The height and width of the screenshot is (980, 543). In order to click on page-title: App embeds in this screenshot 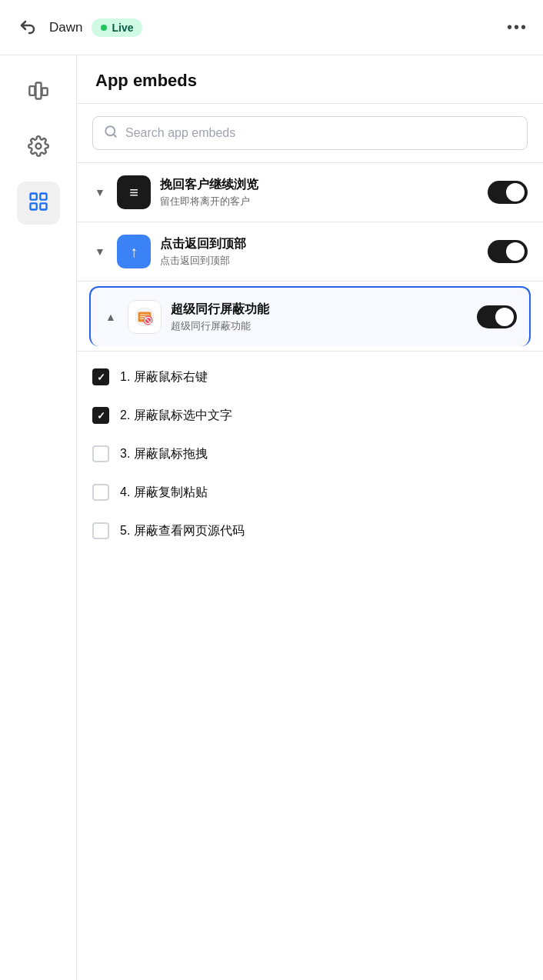, I will do `click(310, 81)`.